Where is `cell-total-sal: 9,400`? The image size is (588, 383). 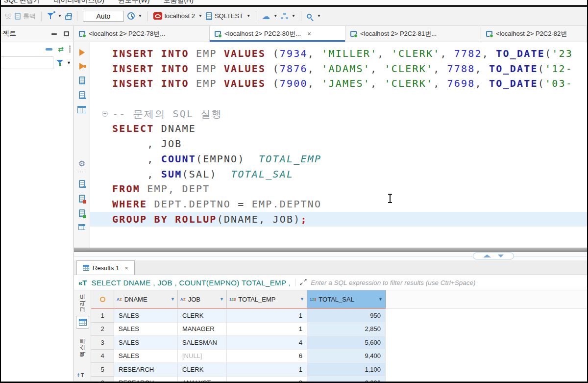 cell-total-sal: 9,400 is located at coordinates (346, 357).